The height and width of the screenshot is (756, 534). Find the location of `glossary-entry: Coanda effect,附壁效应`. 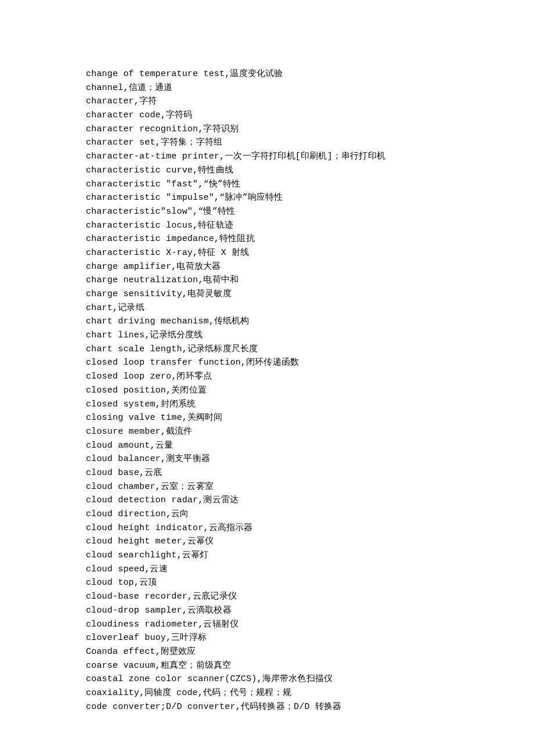

glossary-entry: Coanda effect,附壁效应 is located at coordinates (310, 652).